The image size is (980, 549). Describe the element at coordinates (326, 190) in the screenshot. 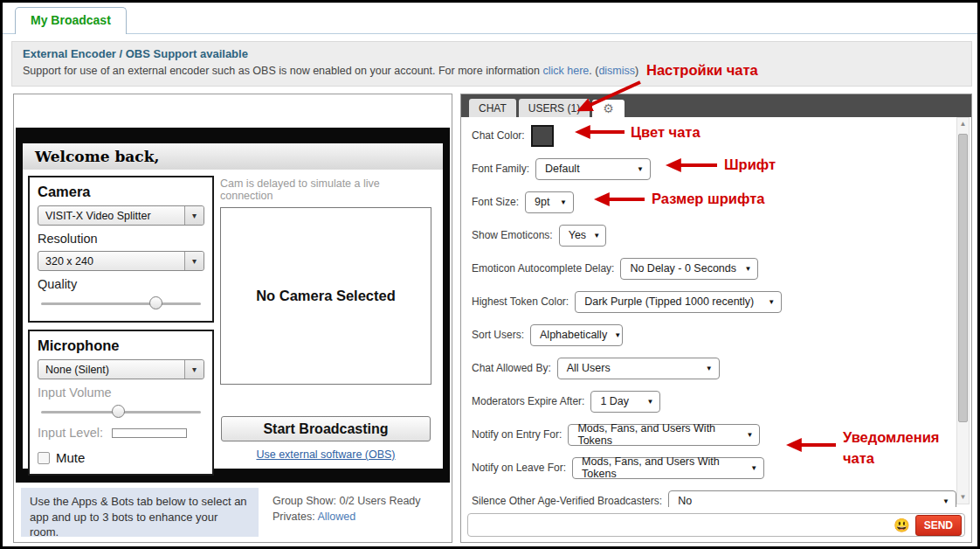

I see `cam-delay-note: Cam is delayed to simulate a live connec…` at that location.